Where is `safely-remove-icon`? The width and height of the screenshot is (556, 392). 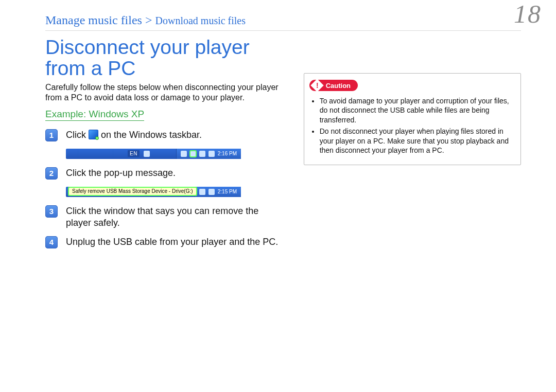
safely-remove-icon is located at coordinates (94, 135).